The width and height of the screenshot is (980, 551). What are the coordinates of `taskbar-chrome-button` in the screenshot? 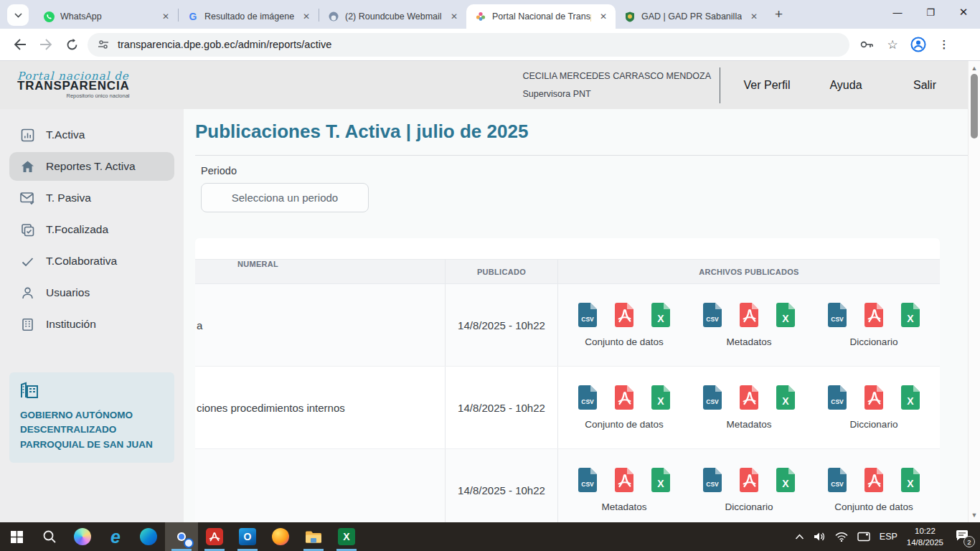 It's located at (182, 537).